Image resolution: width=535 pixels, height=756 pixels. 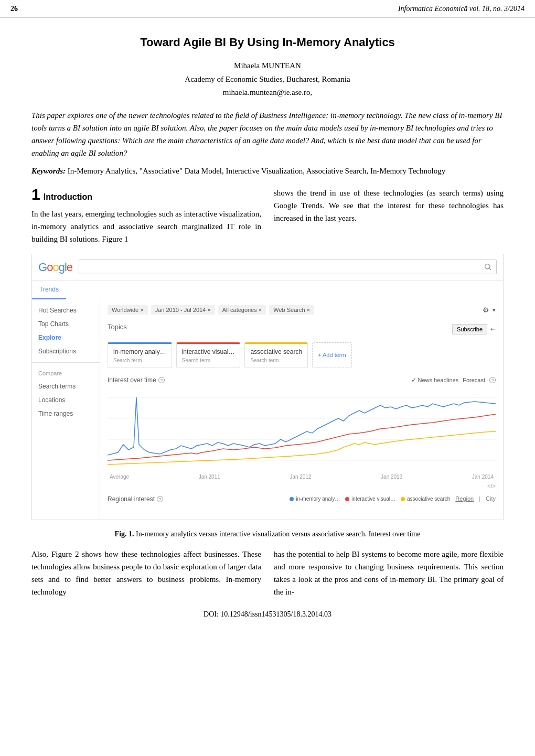 I want to click on filter-worldwide-label: Worldwide ×, so click(x=128, y=310).